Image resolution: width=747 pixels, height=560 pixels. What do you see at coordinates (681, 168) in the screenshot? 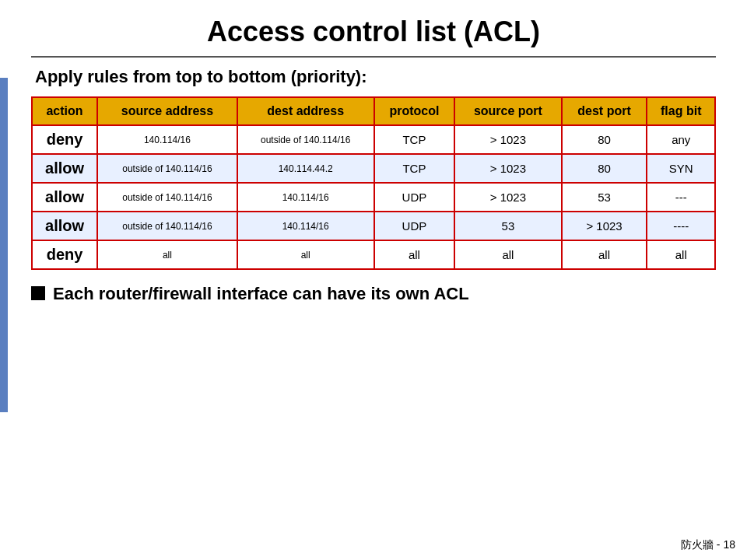
I see `table-cell: SYN` at bounding box center [681, 168].